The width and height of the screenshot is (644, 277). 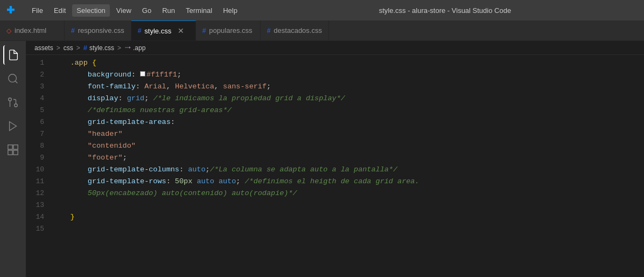 I want to click on code-line-3: 3 font-family: Arial, Helvetica, sans-se…, so click(x=335, y=87).